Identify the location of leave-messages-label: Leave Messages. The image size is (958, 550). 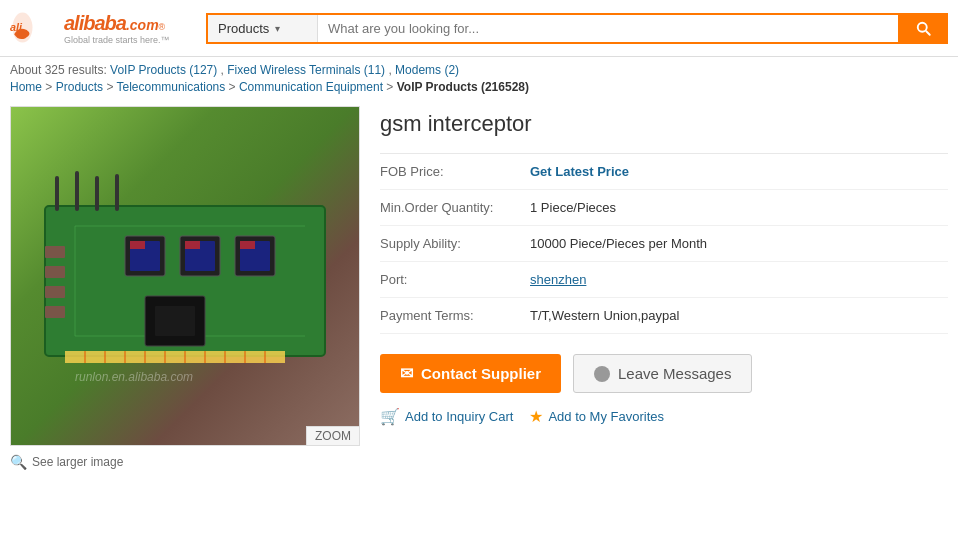
(674, 374).